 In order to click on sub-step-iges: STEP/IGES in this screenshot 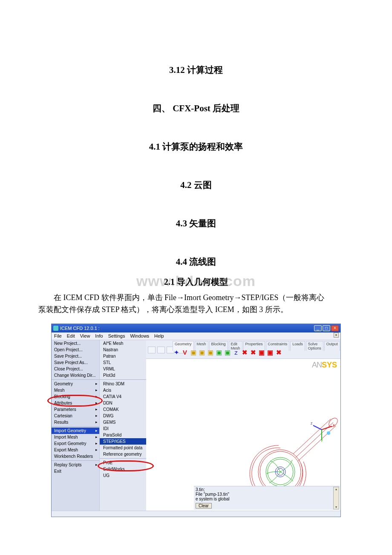, I will do `click(123, 442)`.